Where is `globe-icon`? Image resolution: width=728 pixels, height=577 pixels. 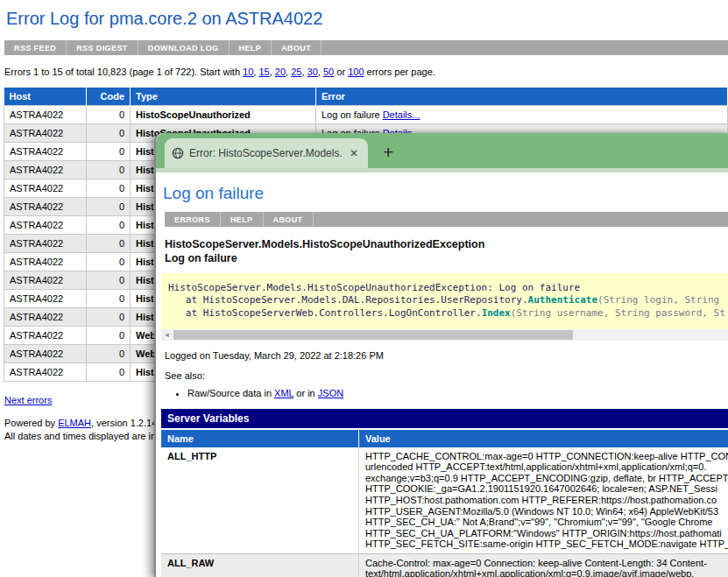 globe-icon is located at coordinates (178, 153).